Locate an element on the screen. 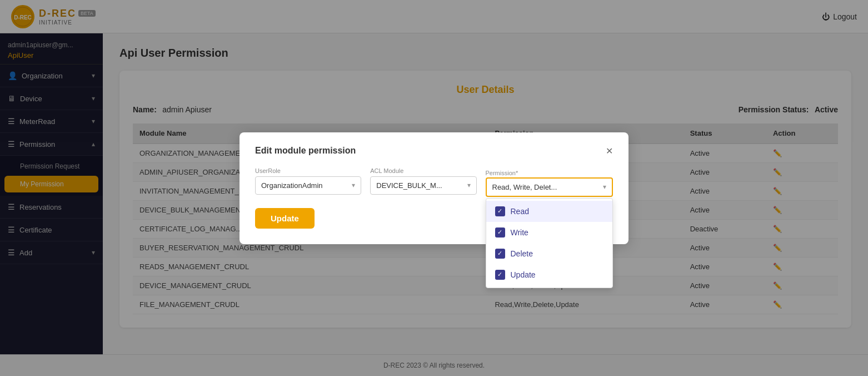  userrole-select: OrganizationAdmin ▾ is located at coordinates (308, 186).